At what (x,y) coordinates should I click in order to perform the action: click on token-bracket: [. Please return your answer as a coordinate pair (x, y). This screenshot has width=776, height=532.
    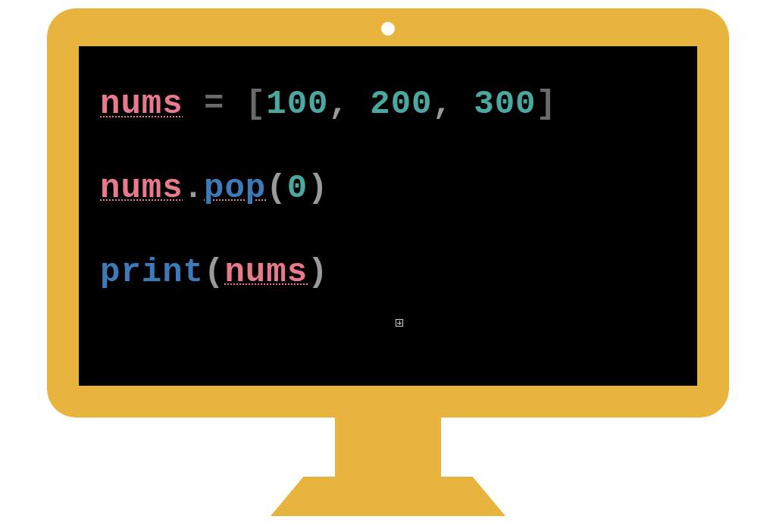
    Looking at the image, I should click on (256, 104).